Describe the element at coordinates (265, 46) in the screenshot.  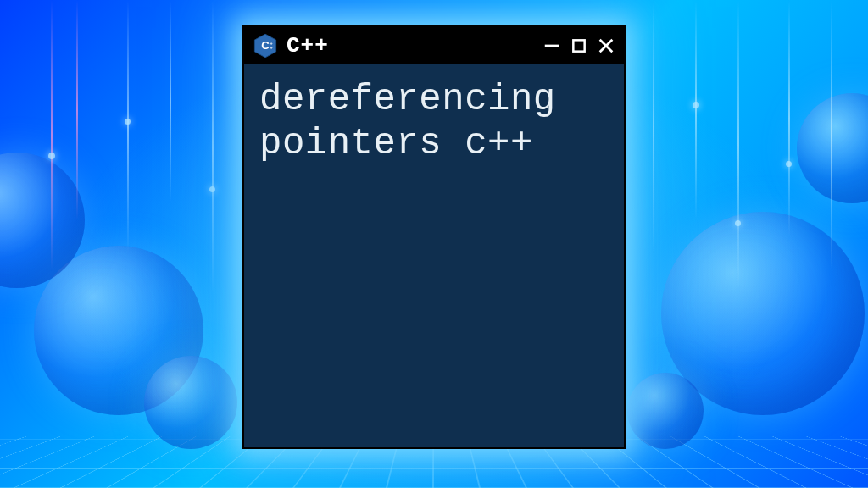
I see `svg-text: C` at that location.